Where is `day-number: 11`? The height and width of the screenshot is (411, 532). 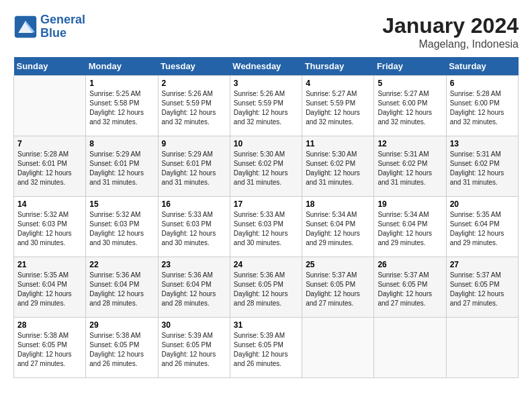 day-number: 11 is located at coordinates (338, 144).